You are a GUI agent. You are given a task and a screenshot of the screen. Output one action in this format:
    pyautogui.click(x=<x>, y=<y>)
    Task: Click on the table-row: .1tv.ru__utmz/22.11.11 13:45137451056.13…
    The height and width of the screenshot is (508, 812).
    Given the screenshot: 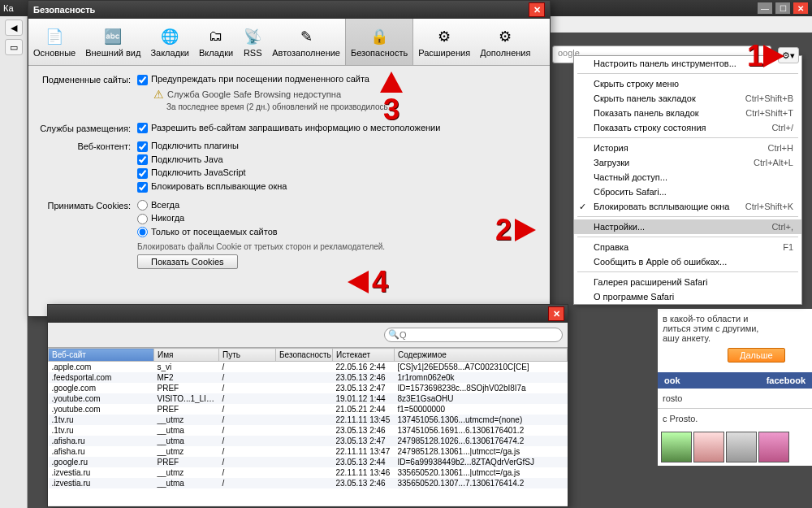 What is the action you would take?
    pyautogui.click(x=309, y=419)
    